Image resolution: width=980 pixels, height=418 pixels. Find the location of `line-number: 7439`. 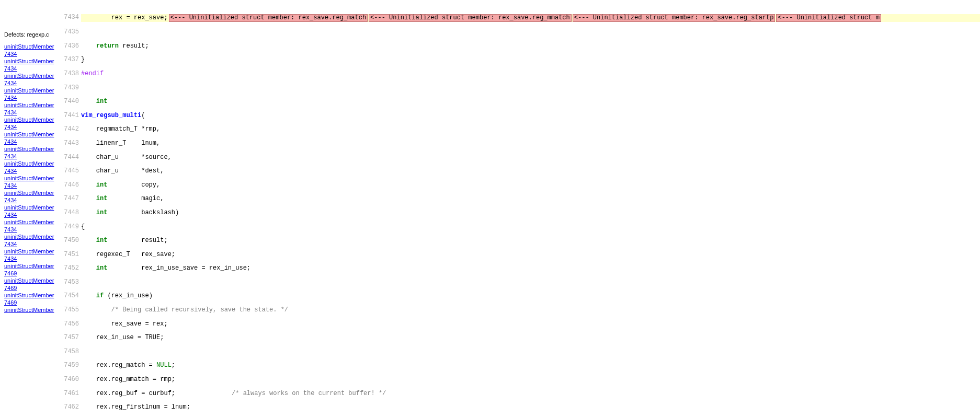

line-number: 7439 is located at coordinates (71, 88).